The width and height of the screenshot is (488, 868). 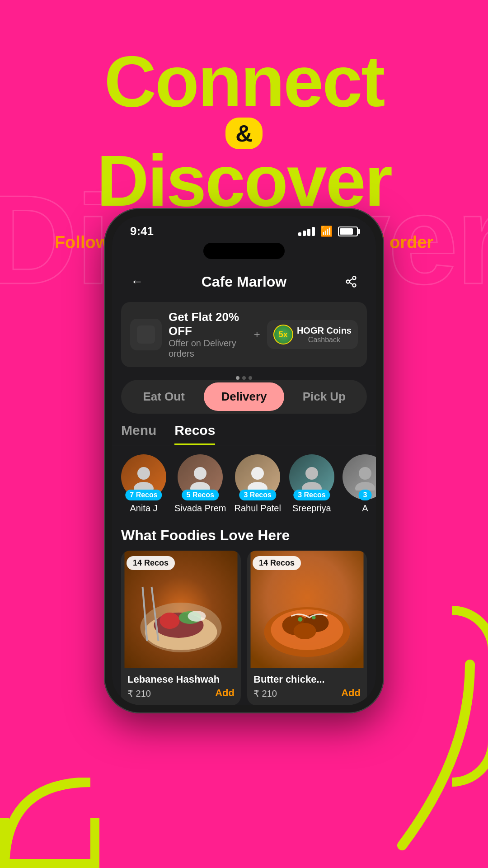 What do you see at coordinates (307, 679) in the screenshot?
I see `food-card-2-name: Butter chicke...` at bounding box center [307, 679].